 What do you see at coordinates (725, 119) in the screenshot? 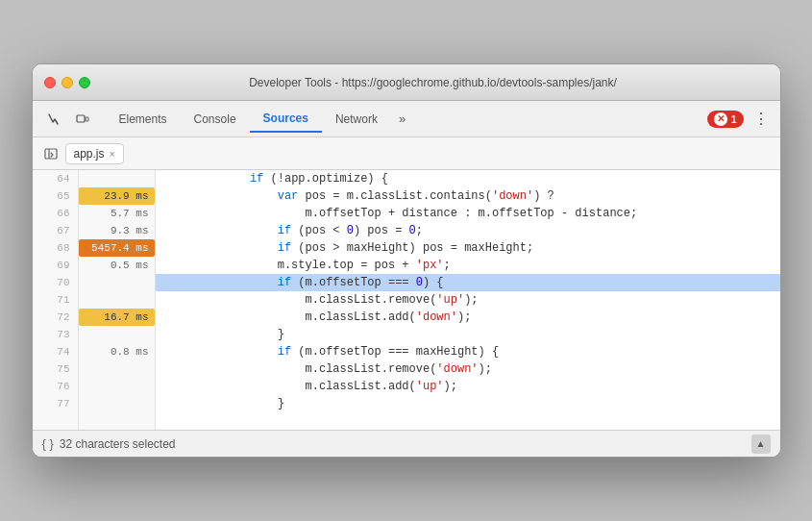
I see `error-badge: ✕ 1` at bounding box center [725, 119].